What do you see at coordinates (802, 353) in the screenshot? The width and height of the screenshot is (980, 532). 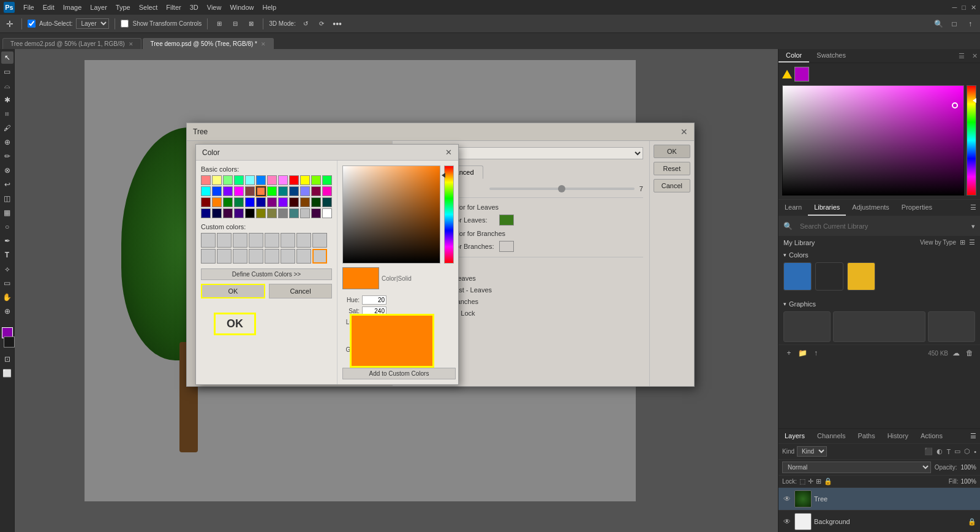 I see `new-folder-icon: 📁` at bounding box center [802, 353].